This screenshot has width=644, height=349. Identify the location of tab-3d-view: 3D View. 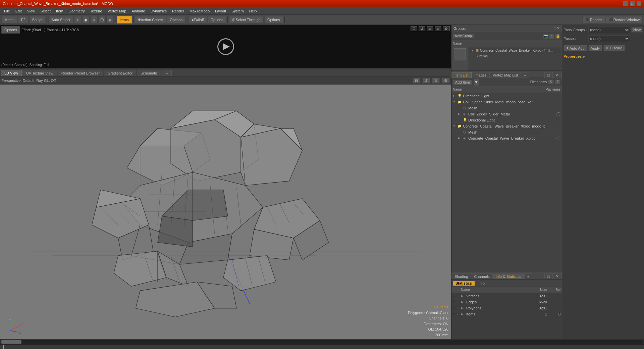
(11, 73).